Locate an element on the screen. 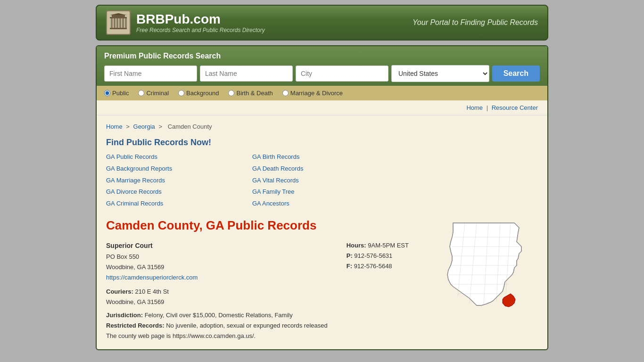  radio-background-text: Background is located at coordinates (203, 93).